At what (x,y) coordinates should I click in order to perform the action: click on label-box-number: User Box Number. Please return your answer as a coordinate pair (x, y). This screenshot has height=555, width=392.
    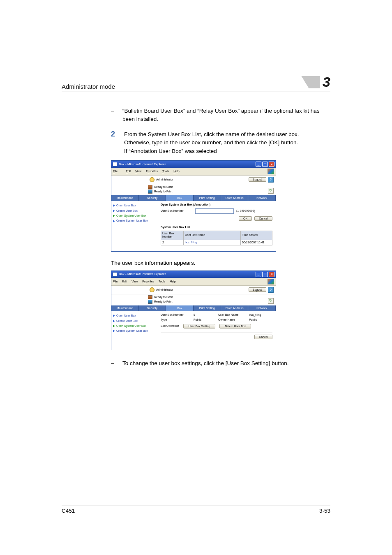
    Looking at the image, I should click on (177, 315).